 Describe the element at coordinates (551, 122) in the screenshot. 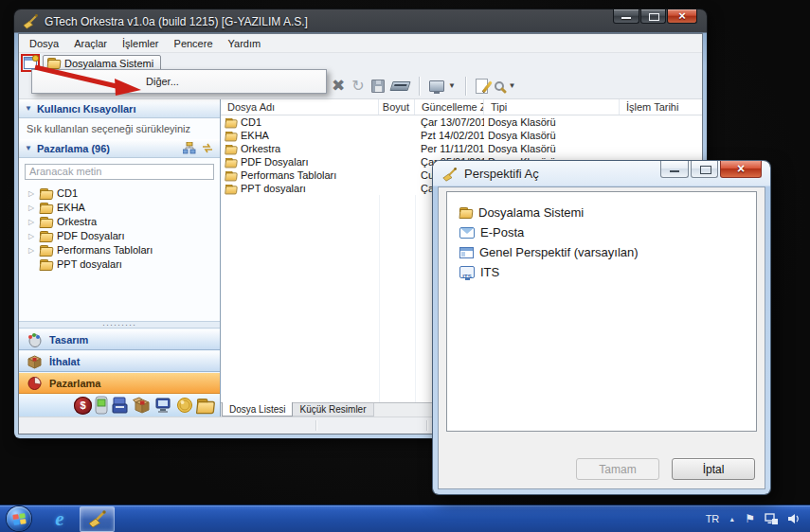

I see `file-type: Dosya Klasörü` at that location.